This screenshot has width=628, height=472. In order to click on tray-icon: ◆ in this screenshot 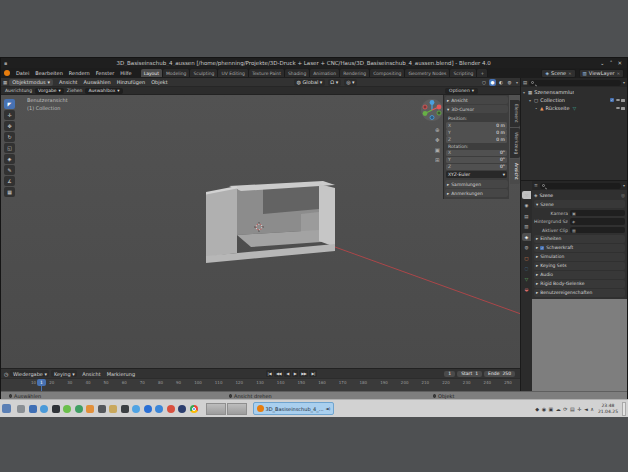, I will do `click(537, 409)`.